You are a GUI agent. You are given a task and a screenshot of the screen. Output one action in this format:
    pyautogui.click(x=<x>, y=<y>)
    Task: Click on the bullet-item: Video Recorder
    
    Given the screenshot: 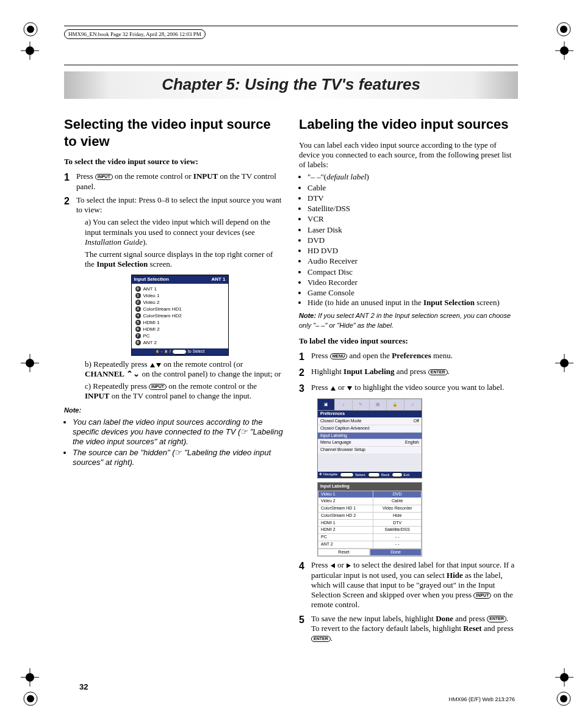 What is the action you would take?
    pyautogui.click(x=412, y=283)
    